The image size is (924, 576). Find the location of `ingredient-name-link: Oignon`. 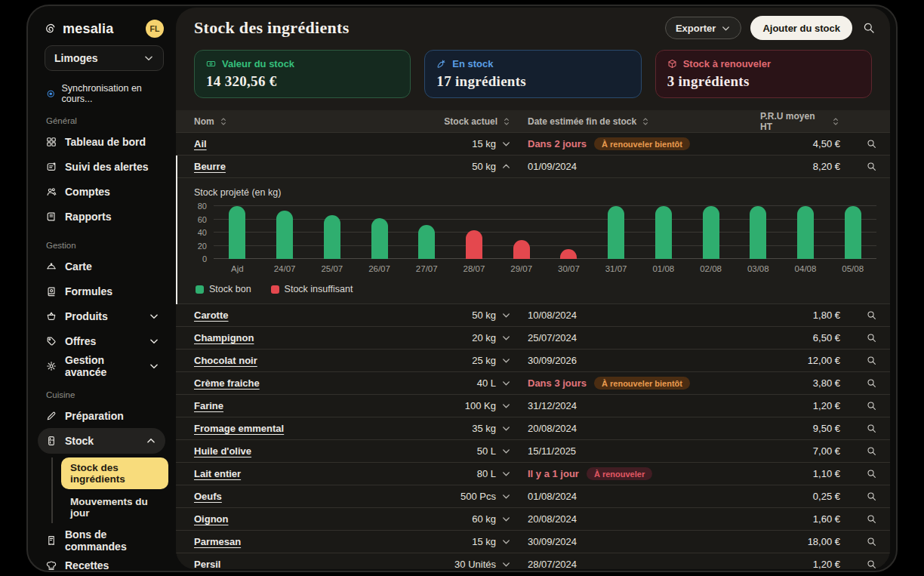

ingredient-name-link: Oignon is located at coordinates (211, 519).